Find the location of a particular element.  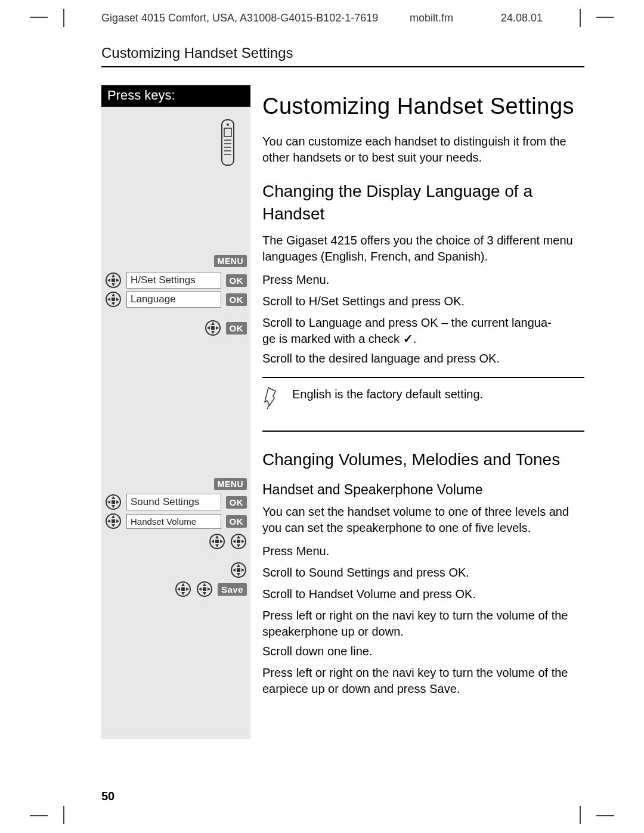

step: Scroll down one line. is located at coordinates (423, 652).